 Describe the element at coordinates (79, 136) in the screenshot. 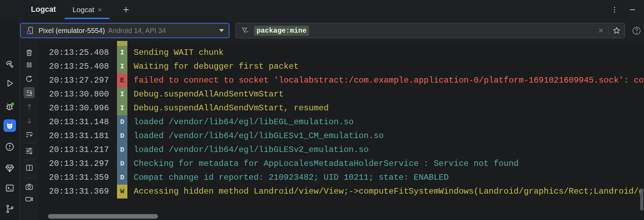

I see `log-timestamp: 20:13:31.181` at that location.